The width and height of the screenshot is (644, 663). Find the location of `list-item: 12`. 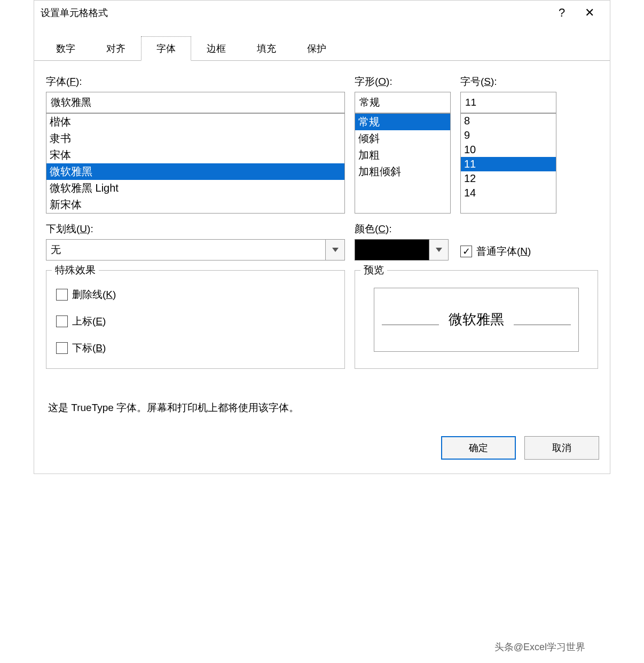

list-item: 12 is located at coordinates (508, 178).